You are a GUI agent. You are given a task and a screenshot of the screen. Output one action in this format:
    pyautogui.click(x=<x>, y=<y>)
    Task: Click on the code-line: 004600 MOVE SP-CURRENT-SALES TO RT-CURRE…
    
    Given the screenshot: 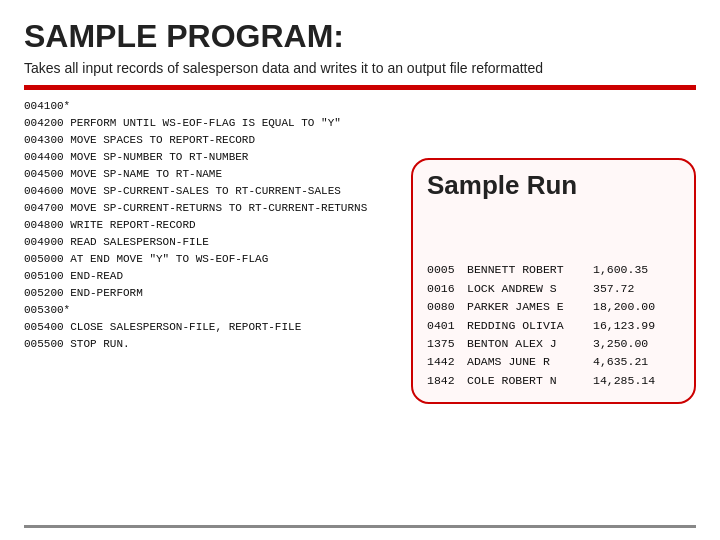 What is the action you would take?
    pyautogui.click(x=212, y=192)
    